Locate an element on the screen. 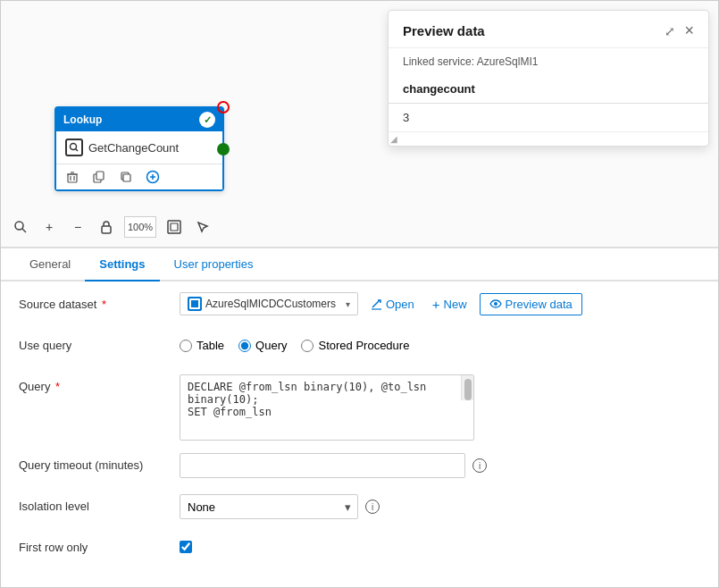  query-timeout-control: i is located at coordinates (439, 466).